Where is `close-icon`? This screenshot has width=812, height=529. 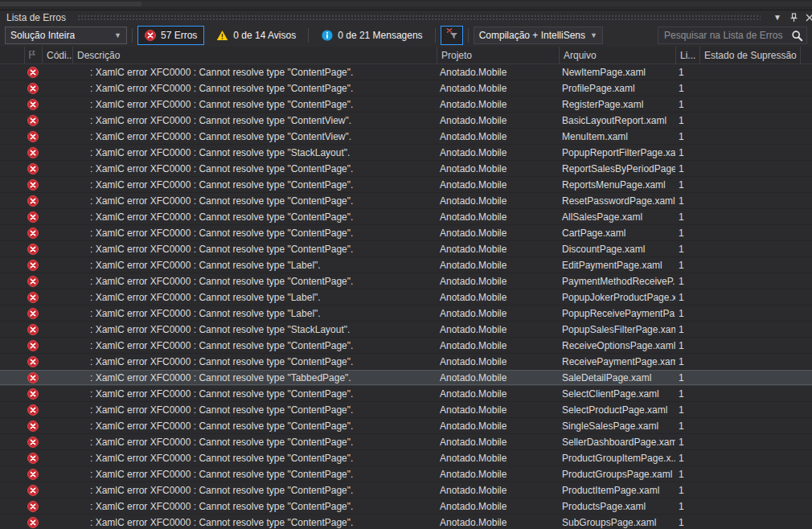
close-icon is located at coordinates (808, 18).